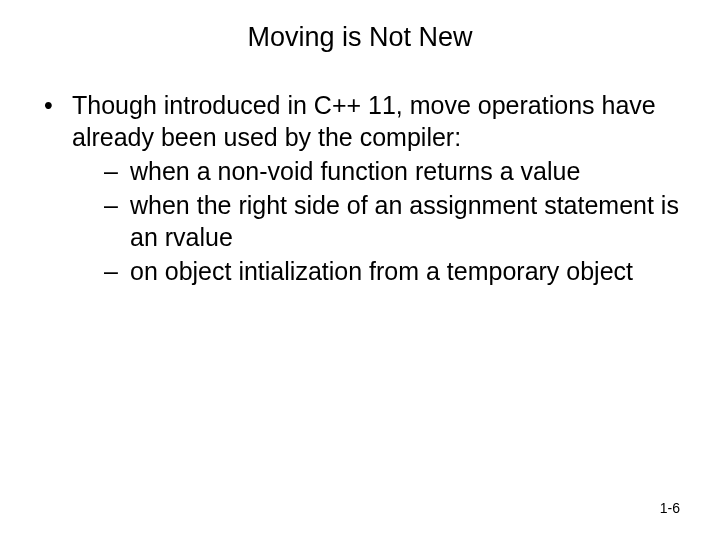 The width and height of the screenshot is (720, 540). What do you see at coordinates (392, 272) in the screenshot?
I see `sub-item: – on object intialization from a tempora…` at bounding box center [392, 272].